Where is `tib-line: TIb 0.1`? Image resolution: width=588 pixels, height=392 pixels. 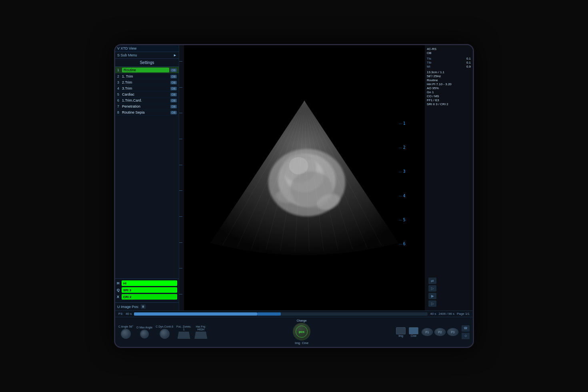
tib-line: TIb 0.1 is located at coordinates (449, 62).